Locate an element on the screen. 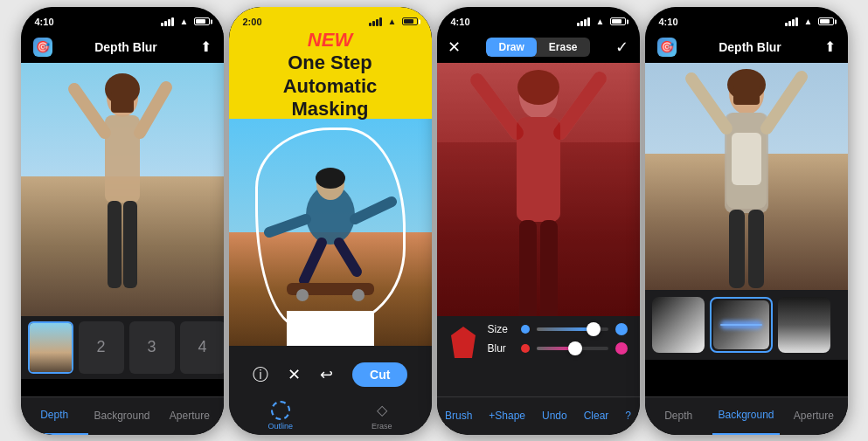 The width and height of the screenshot is (868, 441). brush-icon is located at coordinates (463, 342).